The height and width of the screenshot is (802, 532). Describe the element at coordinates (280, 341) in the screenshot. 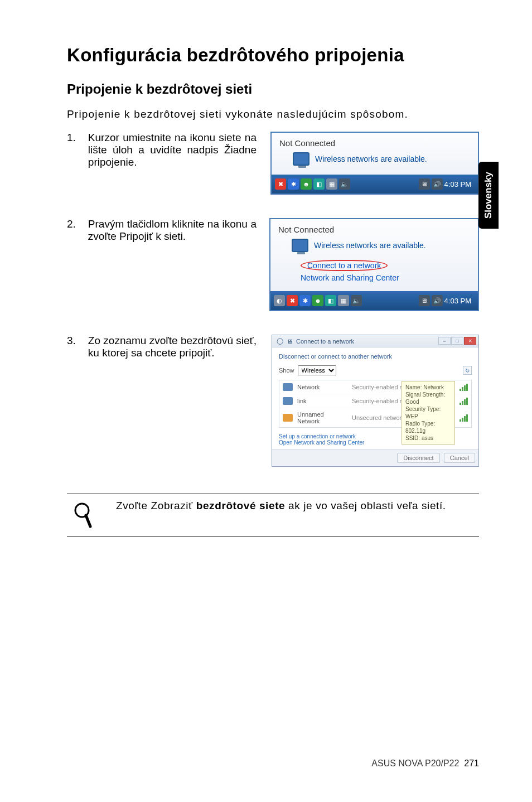

I see `back-arrow-icon: ◯` at that location.